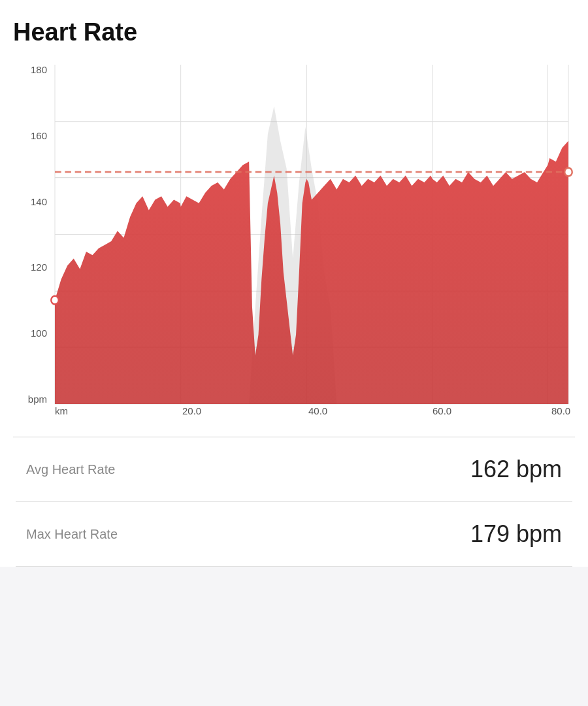  What do you see at coordinates (192, 411) in the screenshot?
I see `x-label-20: 20.0` at bounding box center [192, 411].